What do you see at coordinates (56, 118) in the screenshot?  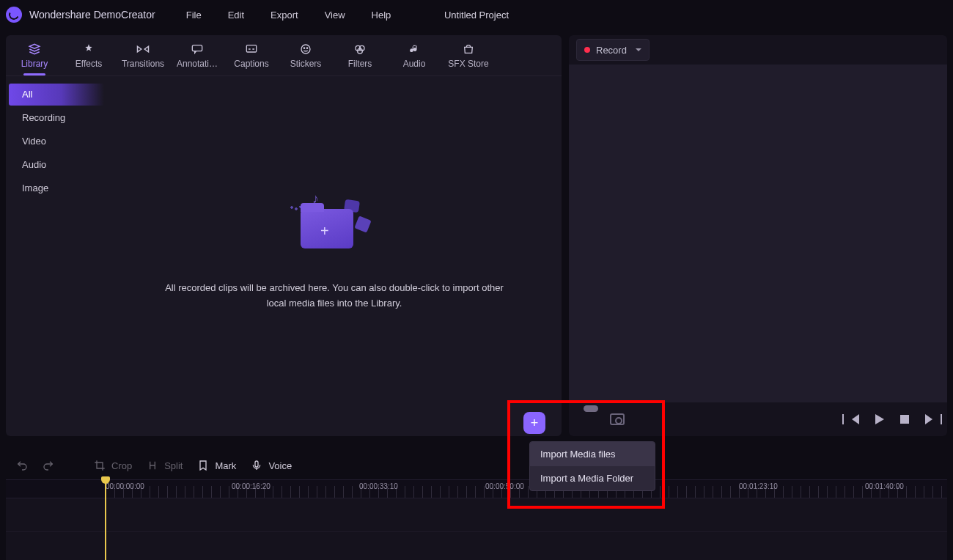 I see `sidebar-item-recording: Recording` at bounding box center [56, 118].